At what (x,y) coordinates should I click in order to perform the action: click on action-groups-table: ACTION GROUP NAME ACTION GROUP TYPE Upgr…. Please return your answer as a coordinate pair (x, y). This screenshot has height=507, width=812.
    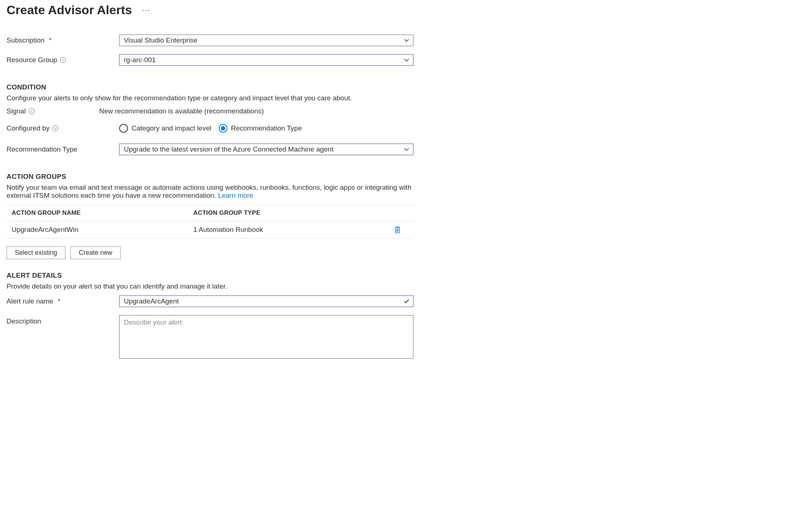
    Looking at the image, I should click on (210, 222).